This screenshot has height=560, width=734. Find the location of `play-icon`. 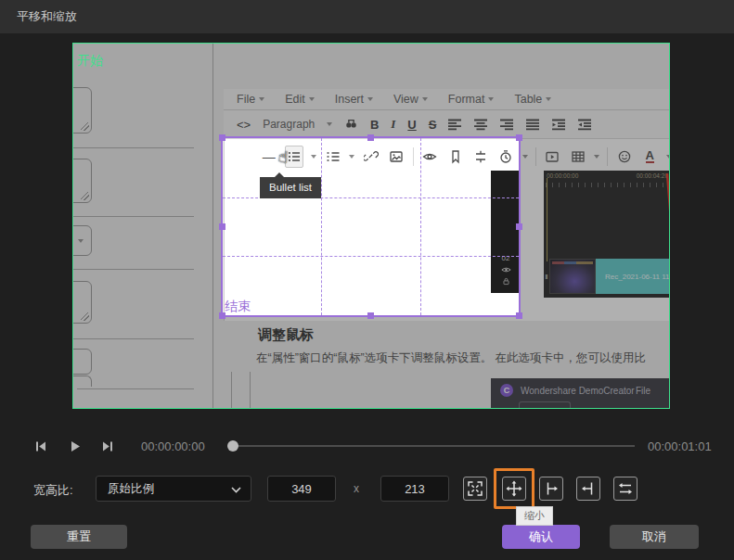

play-icon is located at coordinates (74, 447).